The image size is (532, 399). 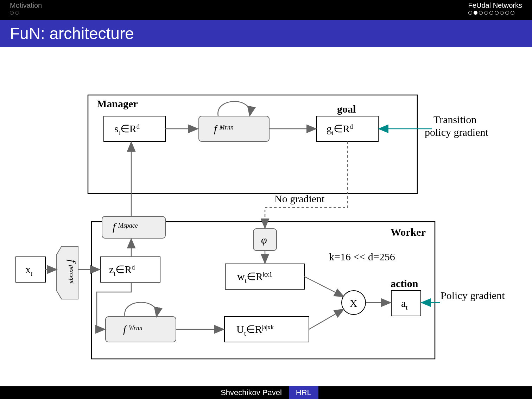 I want to click on transition-label: Transition, so click(x=455, y=120).